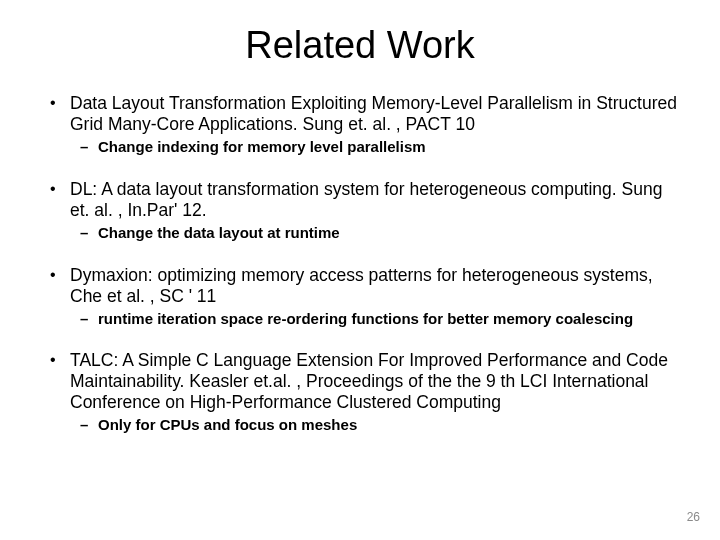 Image resolution: width=720 pixels, height=540 pixels. What do you see at coordinates (360, 234) in the screenshot?
I see `item-sub-text: Change the data layout at runtime` at bounding box center [360, 234].